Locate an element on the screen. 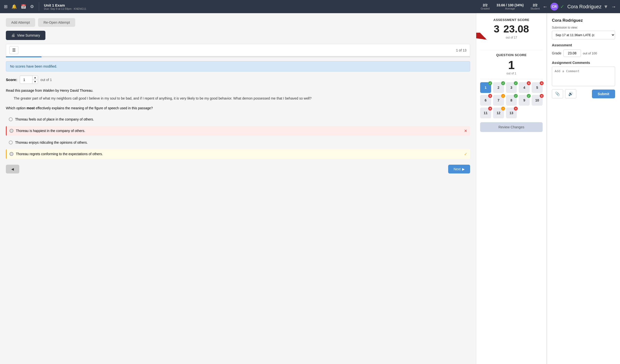  question-text: Which option most effectively explains t… is located at coordinates (238, 108).